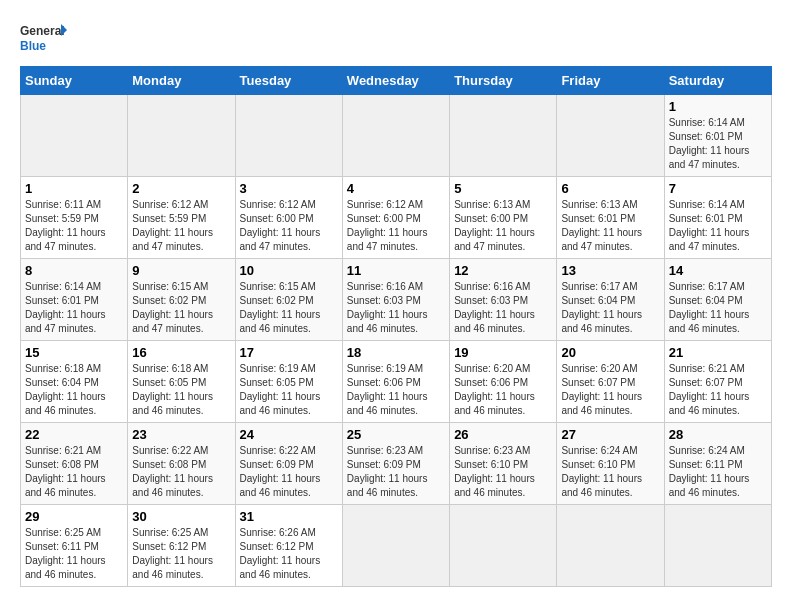 The width and height of the screenshot is (792, 612). I want to click on calendar-cell: 13Sunrise: 6:17 AMSunset: 6:04 PMDayligh…, so click(610, 300).